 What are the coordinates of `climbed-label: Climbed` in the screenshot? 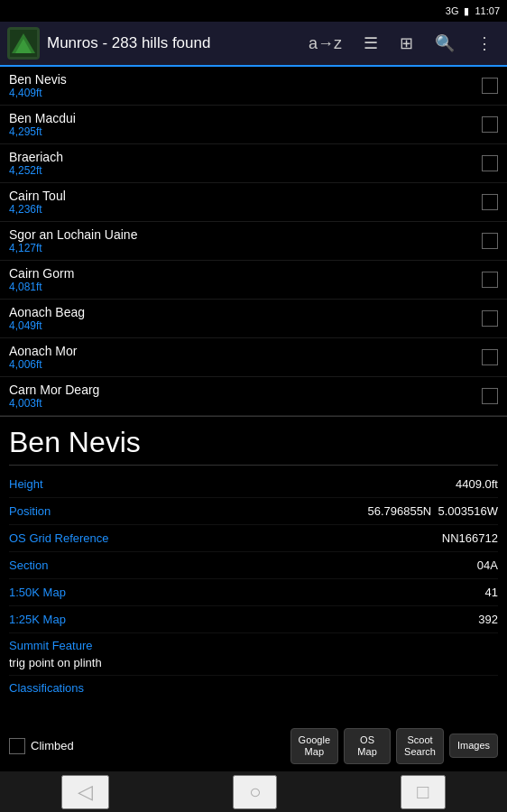 It's located at (52, 745).